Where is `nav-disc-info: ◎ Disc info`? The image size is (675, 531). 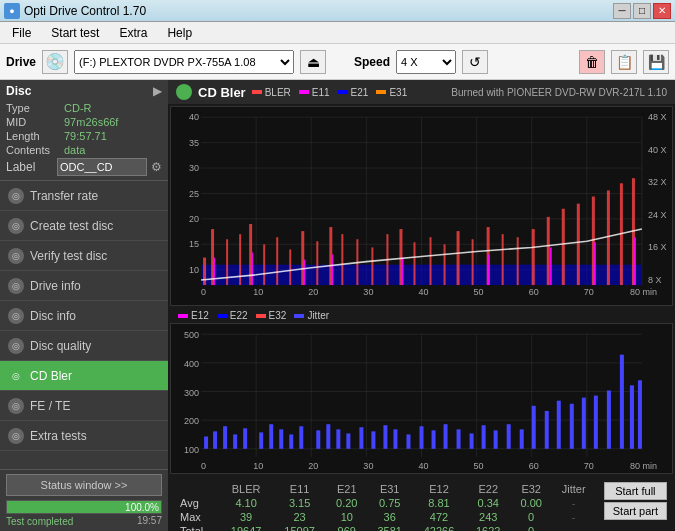
nav-disc-info: ◎ Disc info is located at coordinates (84, 316).